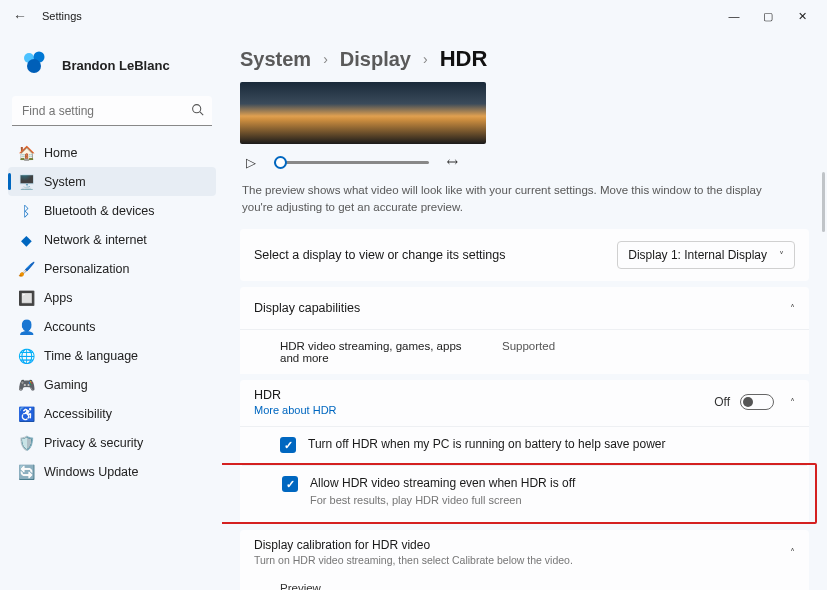 Image resolution: width=827 pixels, height=590 pixels. I want to click on hdr-toggle, so click(757, 402).